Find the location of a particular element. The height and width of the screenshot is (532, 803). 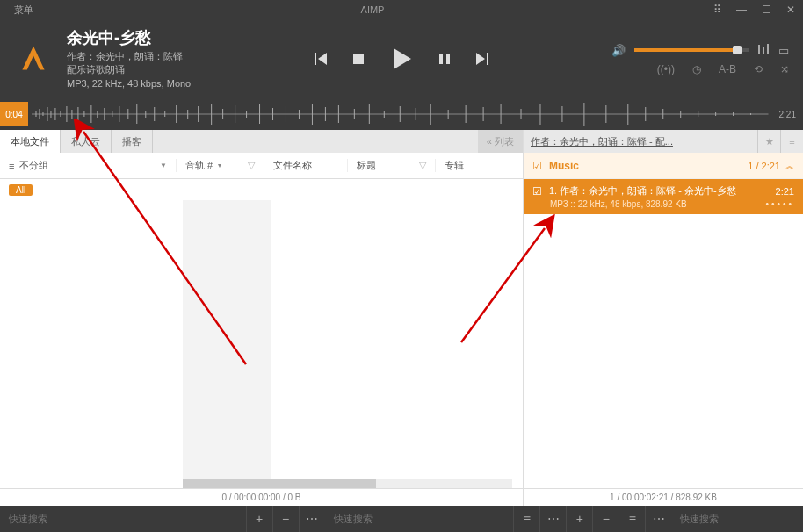

rating-dots: ••••• is located at coordinates (780, 204).